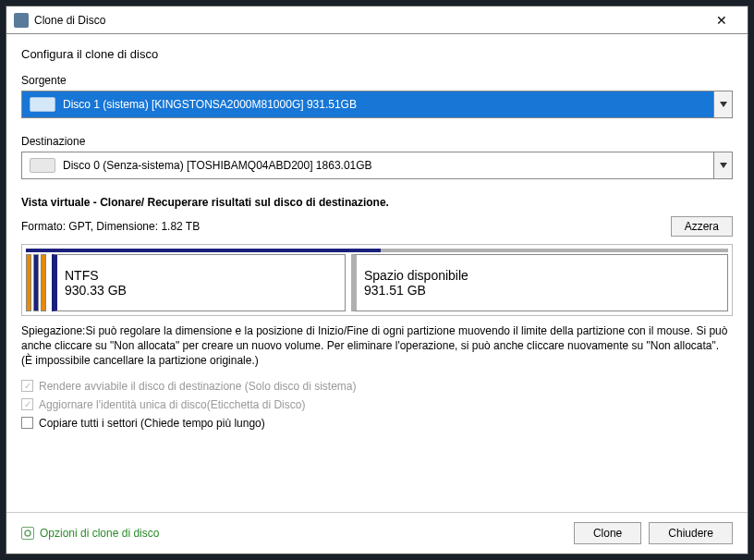 The image size is (754, 560). I want to click on dest-text: Disco 0 (Senza-sistema) [TOSHIBAMQ04ABD2…, so click(218, 165).